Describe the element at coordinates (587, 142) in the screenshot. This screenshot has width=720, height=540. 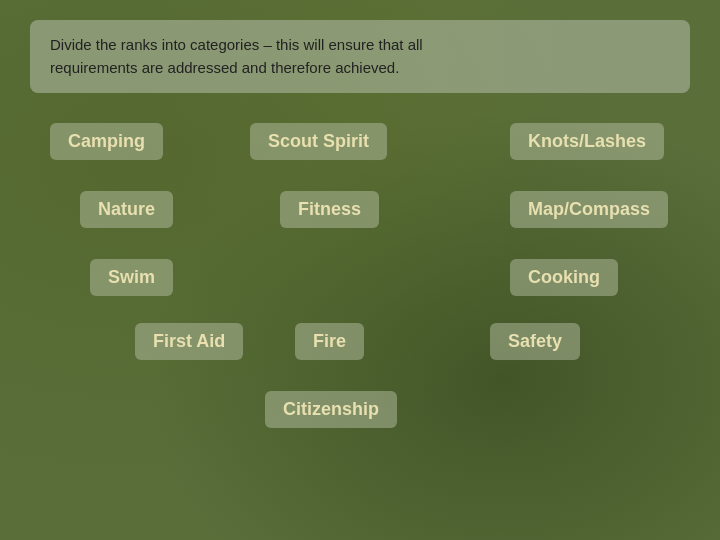
I see `category-label-knots-lashes: Knots/Lashes` at that location.